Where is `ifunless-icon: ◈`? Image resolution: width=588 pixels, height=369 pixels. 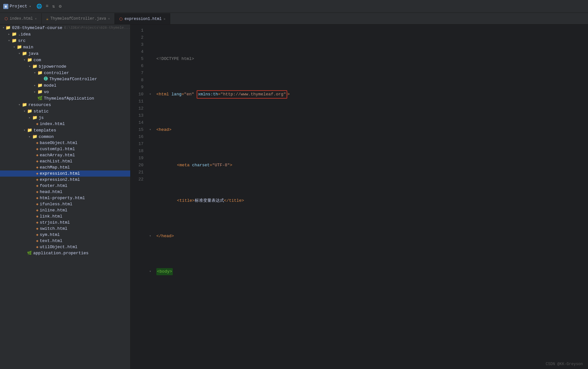 ifunless-icon: ◈ is located at coordinates (37, 204).